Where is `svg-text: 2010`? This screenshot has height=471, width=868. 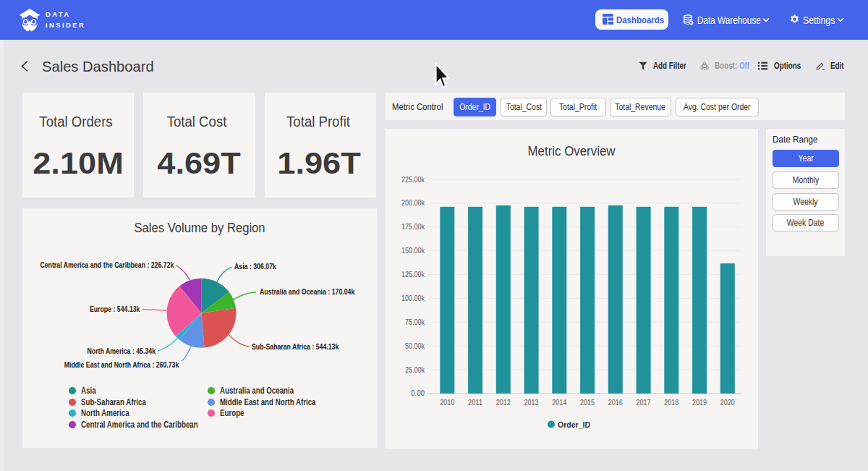
svg-text: 2010 is located at coordinates (447, 402).